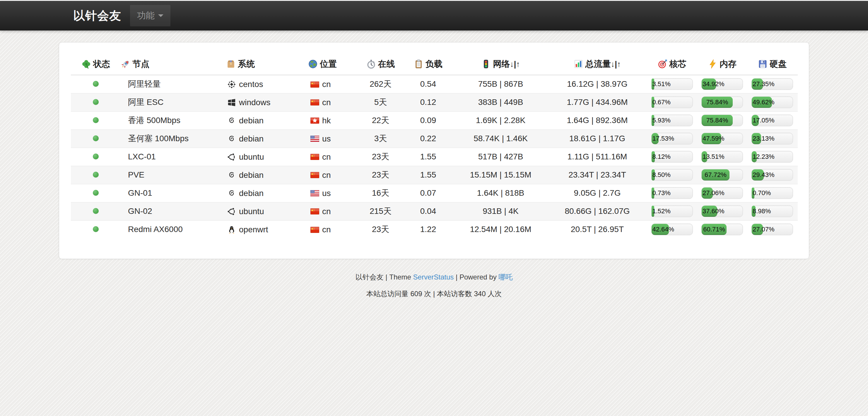 The height and width of the screenshot is (416, 868). I want to click on centos-os-icon, so click(231, 84).